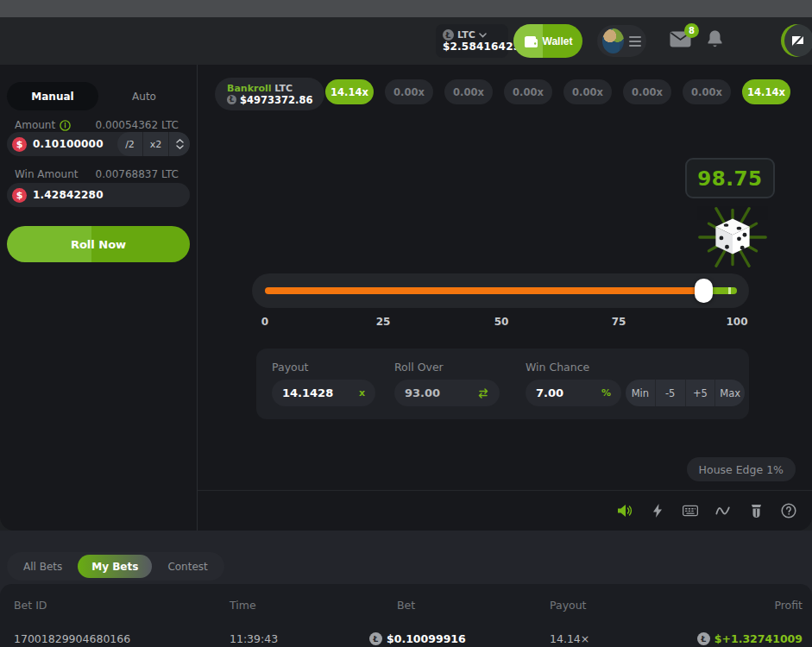 The height and width of the screenshot is (647, 812). I want to click on win-amount-value: 1.42842280, so click(111, 195).